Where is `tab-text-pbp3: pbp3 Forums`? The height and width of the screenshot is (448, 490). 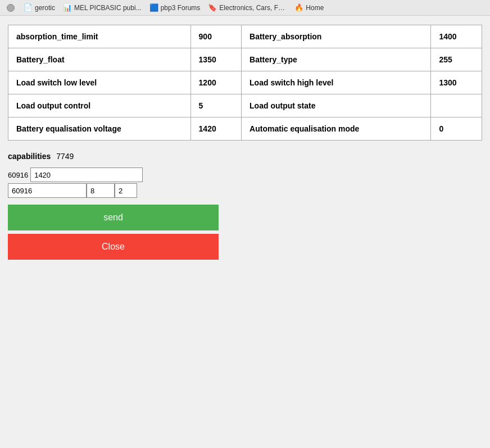 tab-text-pbp3: pbp3 Forums is located at coordinates (181, 8).